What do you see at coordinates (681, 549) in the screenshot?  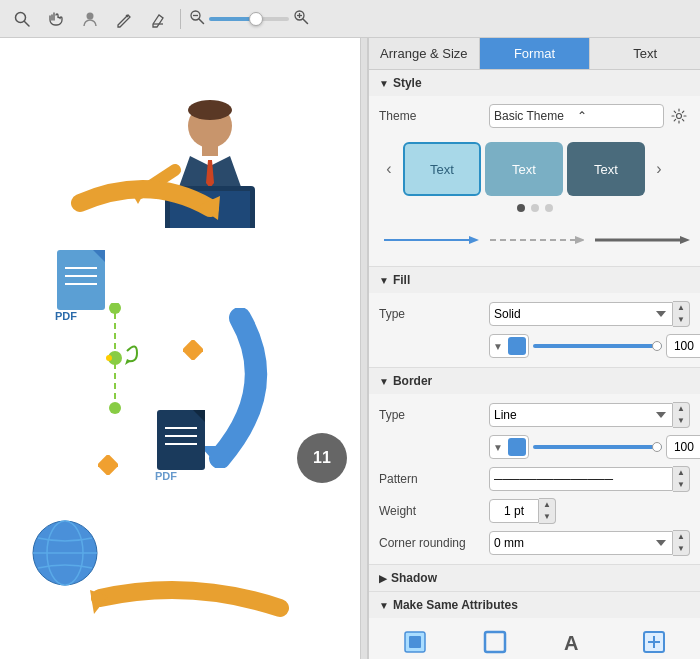 I see `corner-rounding-down: ▼` at bounding box center [681, 549].